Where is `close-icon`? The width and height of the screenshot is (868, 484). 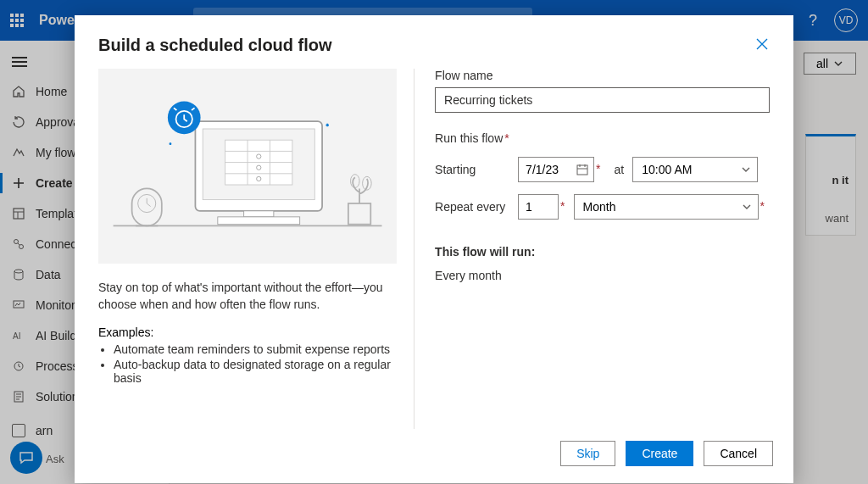 close-icon is located at coordinates (762, 44).